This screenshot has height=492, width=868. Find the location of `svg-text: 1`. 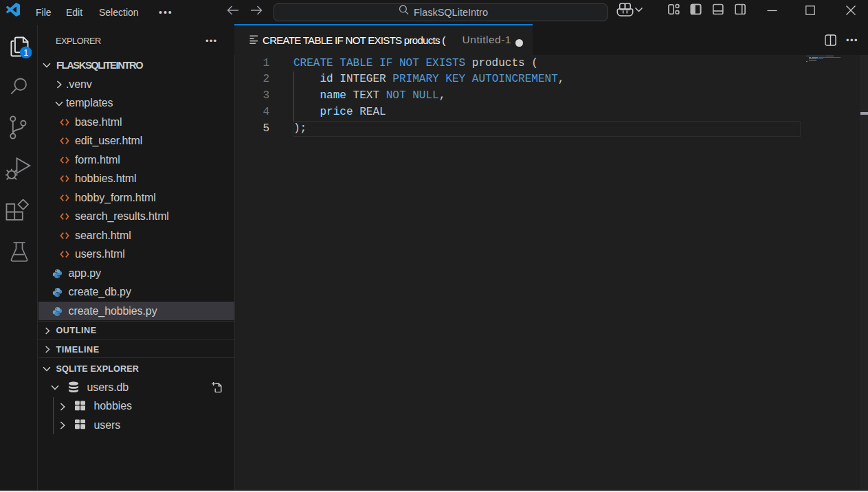

svg-text: 1 is located at coordinates (26, 53).